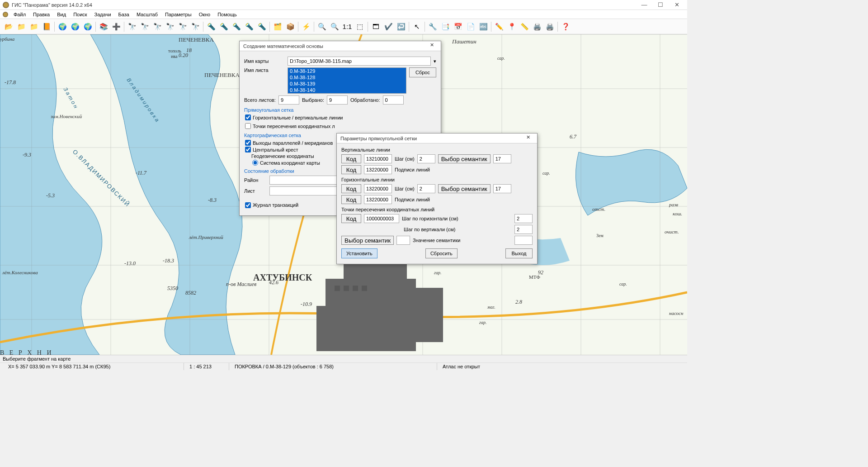 This screenshot has height=467, width=868. What do you see at coordinates (322, 27) in the screenshot?
I see `zoom-out-icon: 🔍` at bounding box center [322, 27].